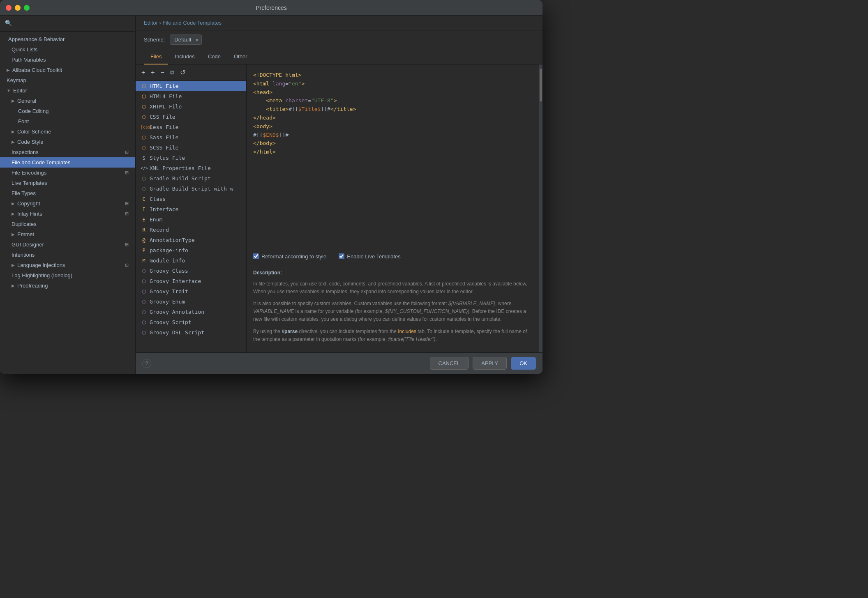  I want to click on file-item-less: [css] Less File, so click(191, 127).